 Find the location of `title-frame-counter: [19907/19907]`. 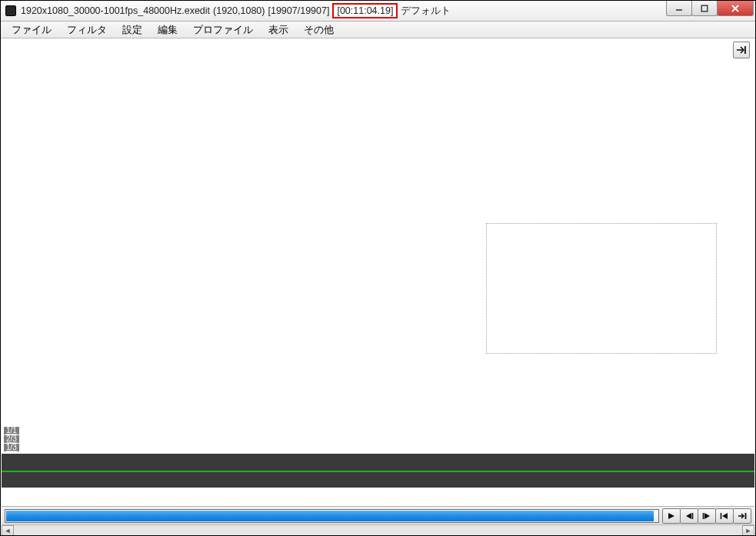

title-frame-counter: [19907/19907] is located at coordinates (298, 11).